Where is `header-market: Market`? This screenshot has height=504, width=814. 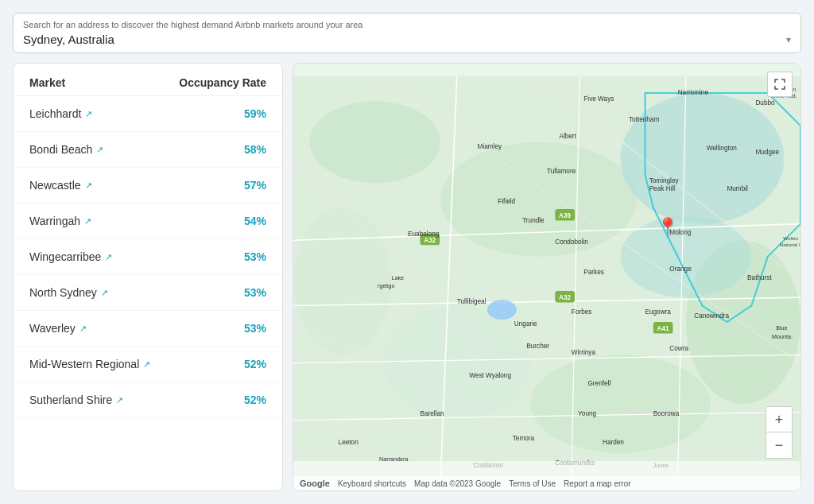
header-market: Market is located at coordinates (48, 83).